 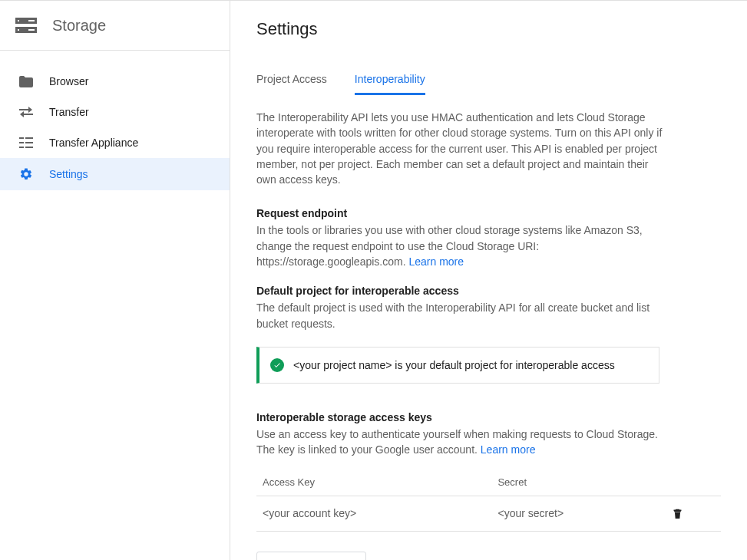 What do you see at coordinates (69, 81) in the screenshot?
I see `sidebar-item-label: Browser` at bounding box center [69, 81].